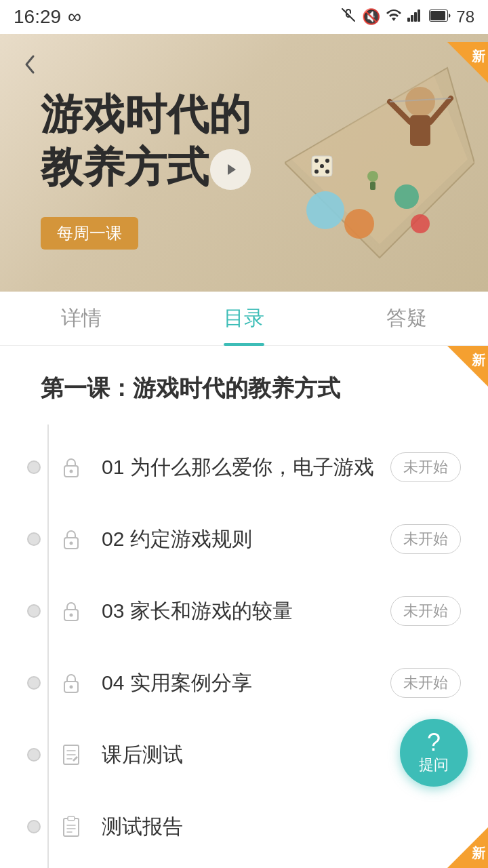 This screenshot has width=488, height=868. What do you see at coordinates (244, 683) in the screenshot?
I see `list-item: 04 实用案例分享 未开始` at bounding box center [244, 683].